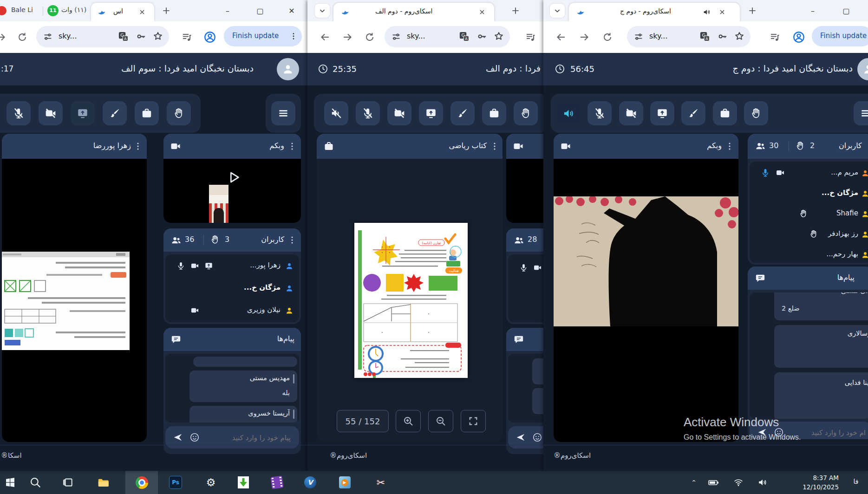 This screenshot has height=494, width=868. I want to click on users-kebab-icon, so click(292, 240).